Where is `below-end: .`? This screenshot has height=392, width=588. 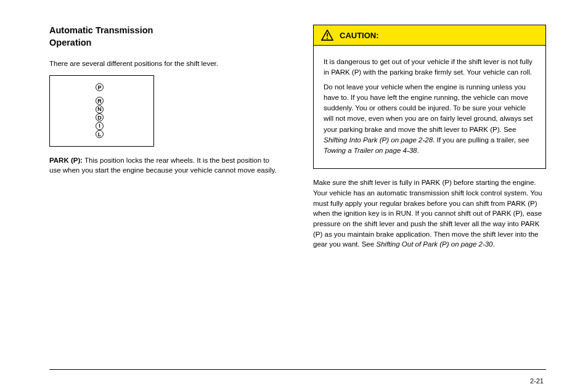
below-end: . is located at coordinates (494, 244).